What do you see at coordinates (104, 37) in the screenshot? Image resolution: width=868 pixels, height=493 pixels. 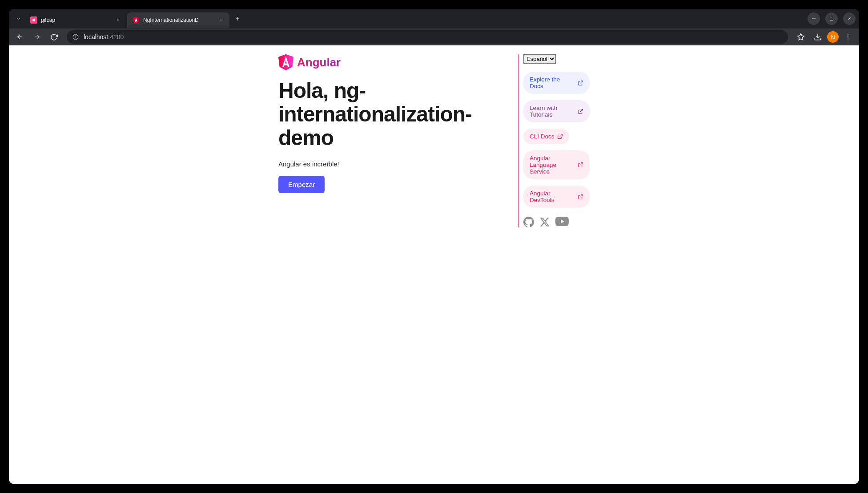 I see `url-text: localhost:4200` at bounding box center [104, 37].